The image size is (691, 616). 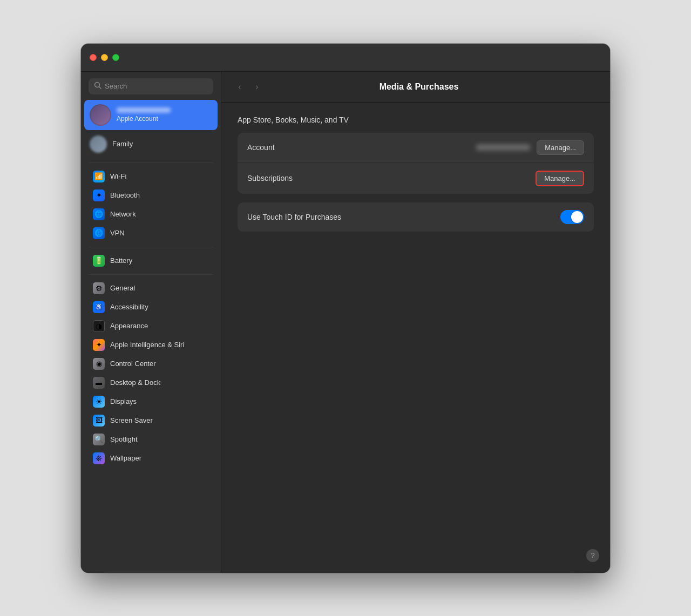 I want to click on sidebar-item-vpn: 🌐VPN, so click(x=151, y=233).